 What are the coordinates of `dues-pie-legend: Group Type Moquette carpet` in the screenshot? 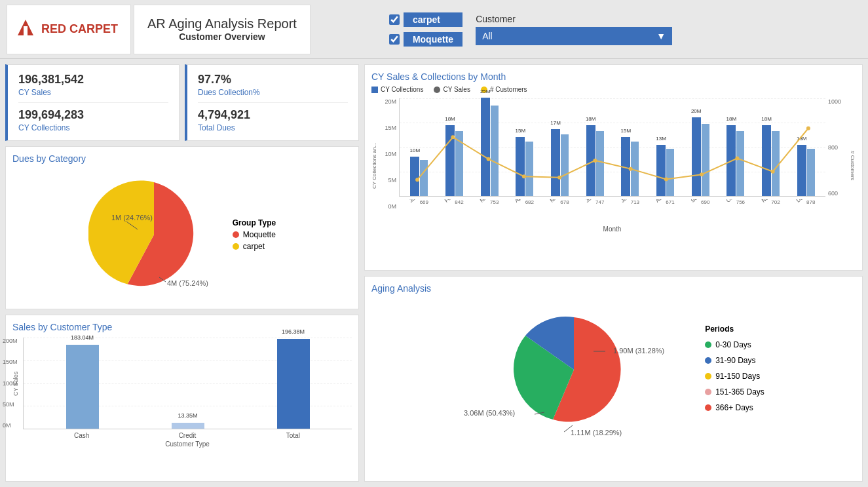 It's located at (254, 236).